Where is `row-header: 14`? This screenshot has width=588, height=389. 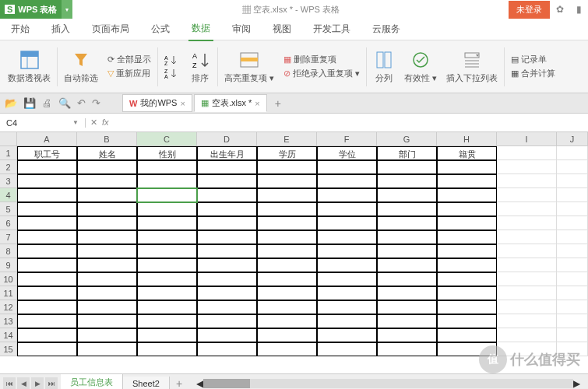 row-header: 14 is located at coordinates (9, 335).